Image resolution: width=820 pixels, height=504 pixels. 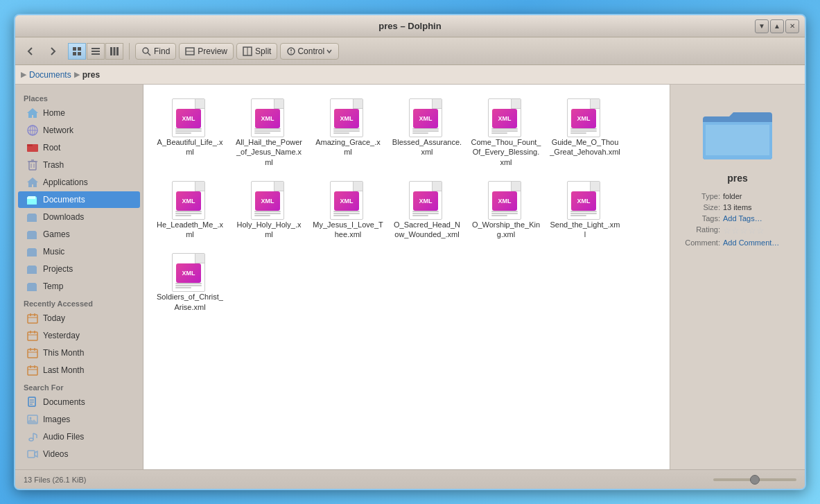 What do you see at coordinates (79, 336) in the screenshot?
I see `sidebar-item-yesterday: Yesterday` at bounding box center [79, 336].